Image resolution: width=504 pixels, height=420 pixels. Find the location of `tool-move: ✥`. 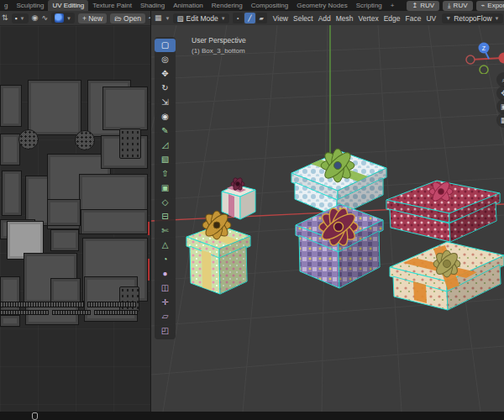

tool-move: ✥ is located at coordinates (165, 74).